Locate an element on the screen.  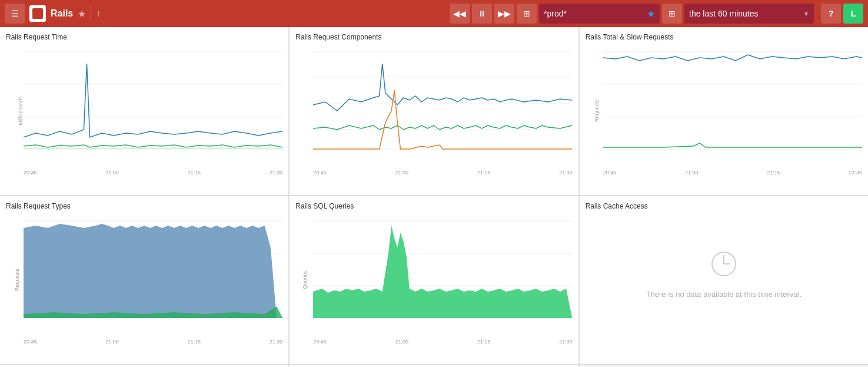
chart-svg-total: 400 200 0 is located at coordinates (733, 104).